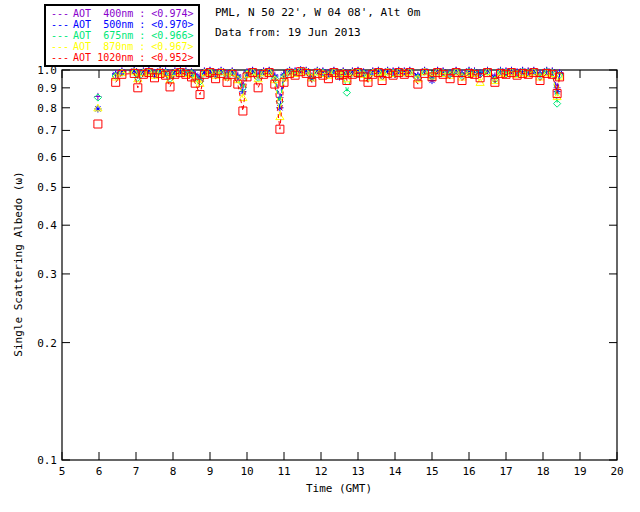  What do you see at coordinates (122, 36) in the screenshot?
I see `legend-item-675nm: ---AOT 675nm : <0.966>` at bounding box center [122, 36].